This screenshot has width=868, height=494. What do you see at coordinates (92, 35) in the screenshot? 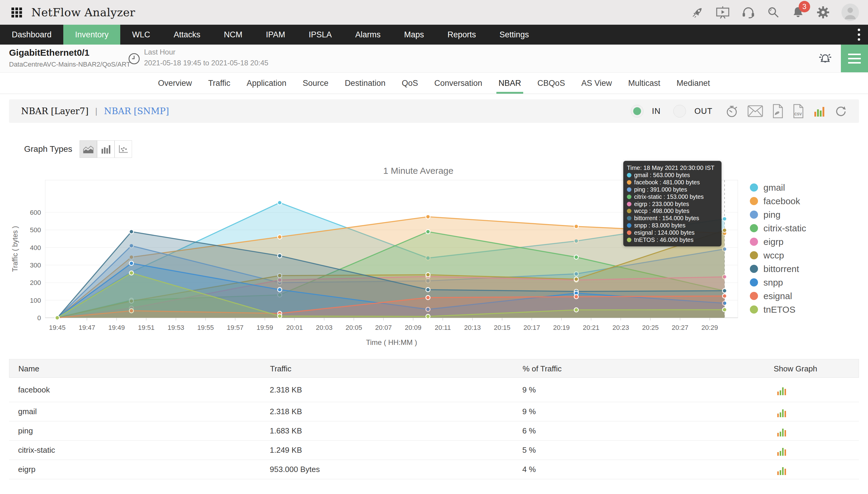
I see `nav-item-inventory: Inventory` at bounding box center [92, 35].